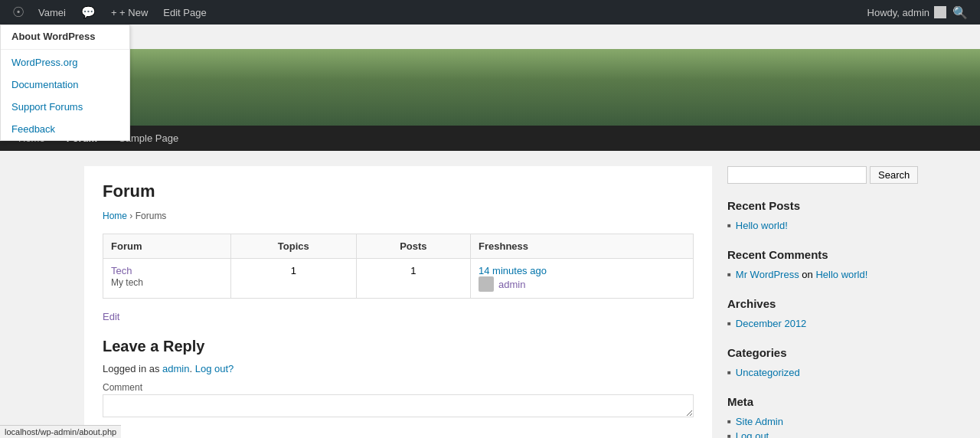 The width and height of the screenshot is (980, 438). What do you see at coordinates (812, 175) in the screenshot?
I see `search-form: Search` at bounding box center [812, 175].